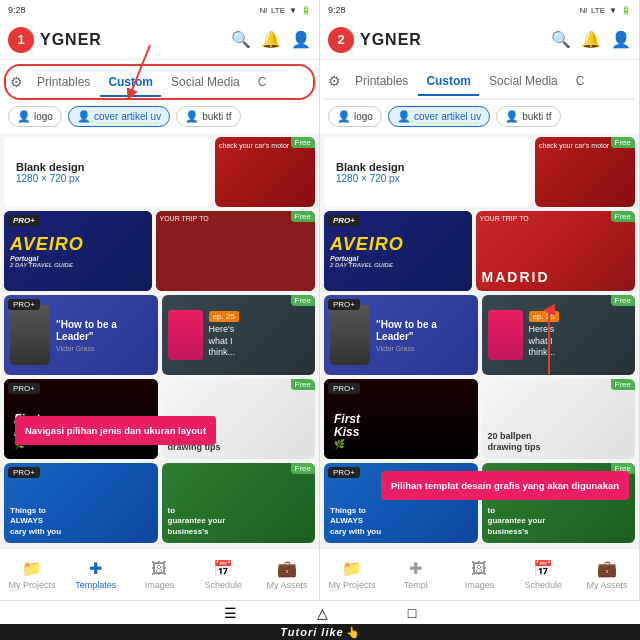 The image size is (640, 640). What do you see at coordinates (605, 10) in the screenshot?
I see `status-icons-right: Nl LTE ▼ 🔋` at bounding box center [605, 10].